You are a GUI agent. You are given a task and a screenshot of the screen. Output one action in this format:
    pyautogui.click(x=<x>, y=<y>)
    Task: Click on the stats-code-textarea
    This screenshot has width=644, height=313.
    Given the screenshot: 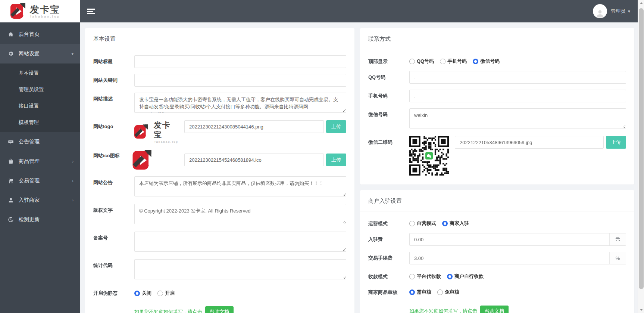 What is the action you would take?
    pyautogui.click(x=240, y=269)
    